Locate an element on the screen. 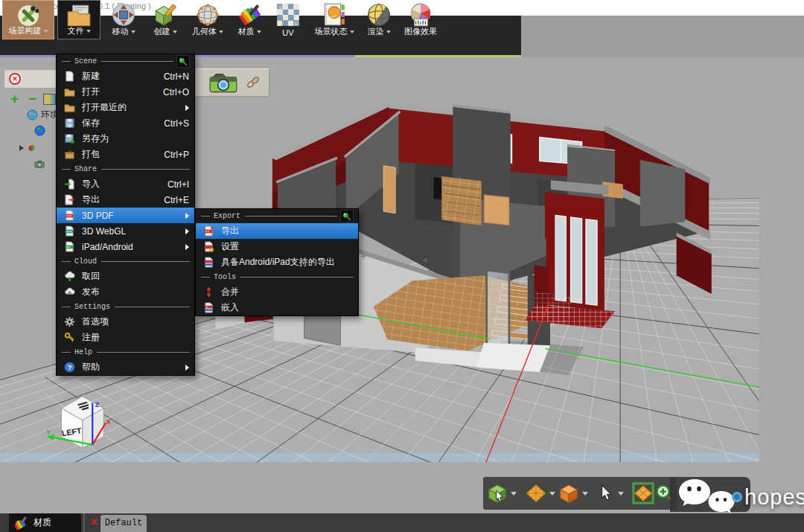 This screenshot has width=804, height=532. menu-item-open: 打开Ctrl+O is located at coordinates (125, 92).